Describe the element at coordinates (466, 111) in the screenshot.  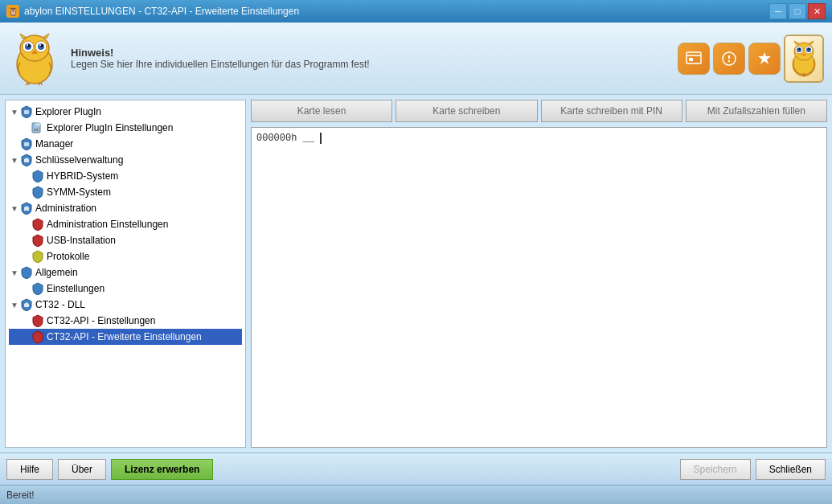
I see `karte-schreiben-button: Karte schreiben` at that location.